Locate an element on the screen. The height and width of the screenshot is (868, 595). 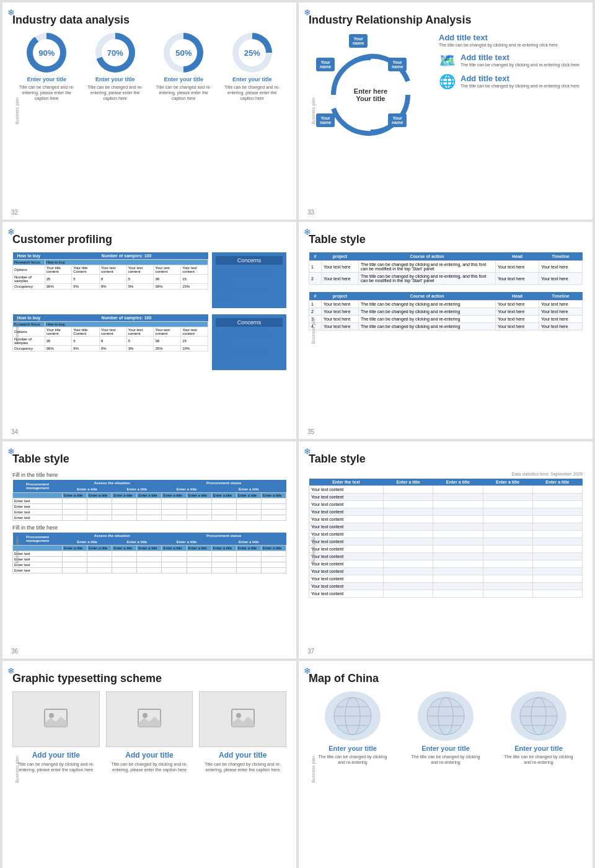
td-proj-6: Your text here is located at coordinates (340, 327).